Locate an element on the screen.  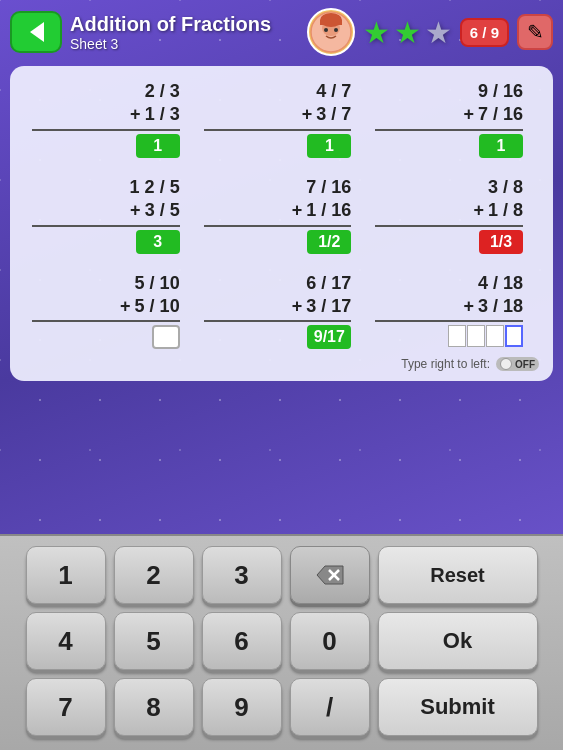
p4-bottom: + 3 / 5 is located at coordinates (155, 210).